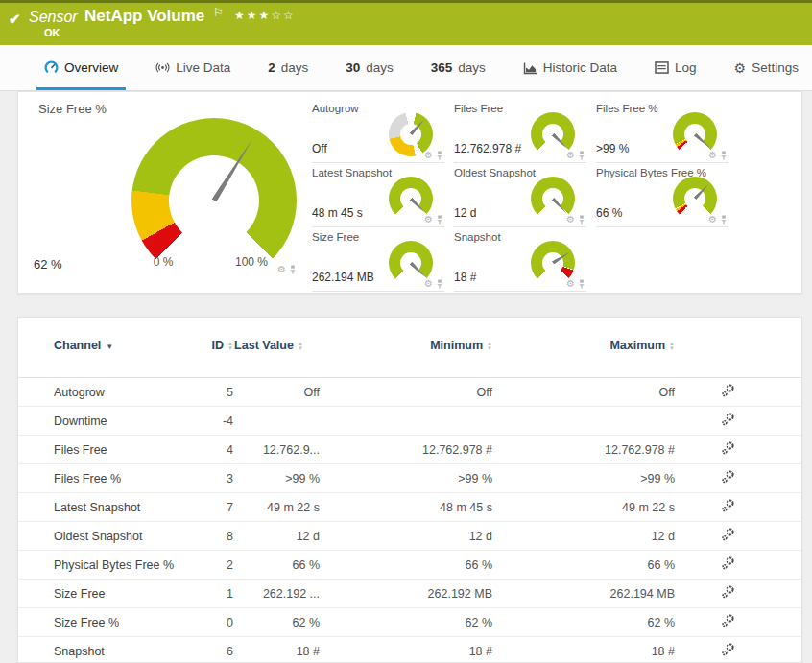 The width and height of the screenshot is (812, 663). I want to click on channel-name: Oldest Snapshot, so click(117, 536).